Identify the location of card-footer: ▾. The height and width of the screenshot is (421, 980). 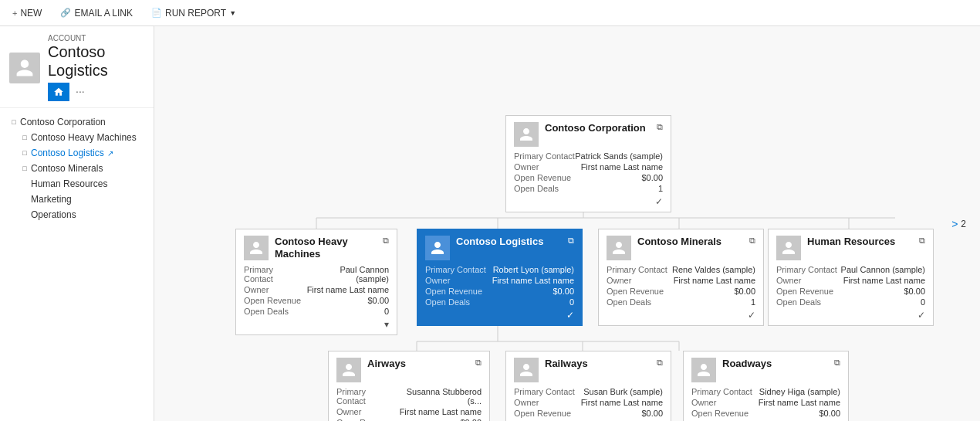
(316, 324).